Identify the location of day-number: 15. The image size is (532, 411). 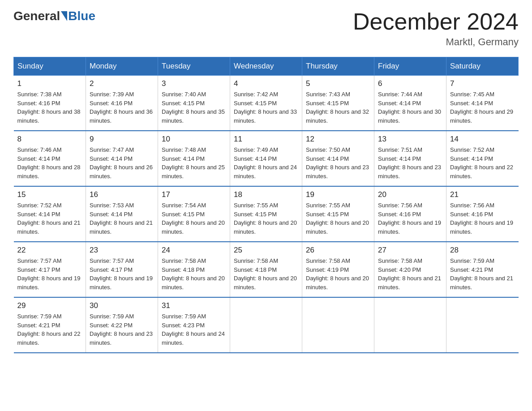
(50, 195).